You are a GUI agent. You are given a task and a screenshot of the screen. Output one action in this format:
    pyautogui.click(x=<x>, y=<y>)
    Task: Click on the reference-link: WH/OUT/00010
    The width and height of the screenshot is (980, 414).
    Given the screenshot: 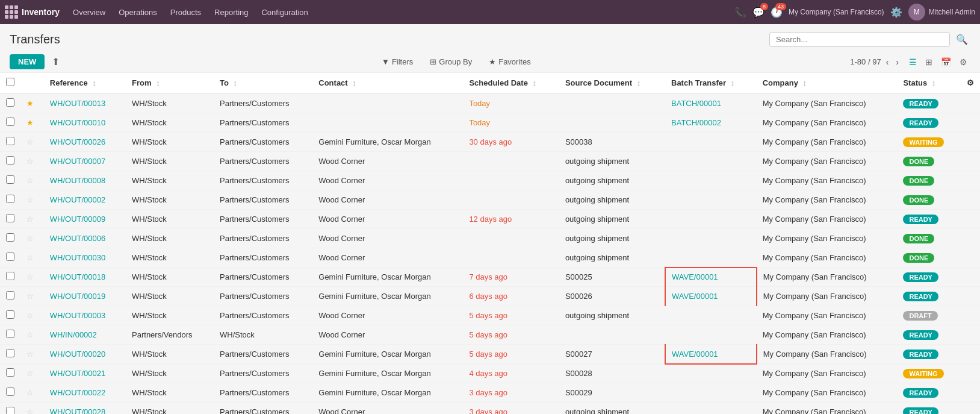 What is the action you would take?
    pyautogui.click(x=78, y=123)
    